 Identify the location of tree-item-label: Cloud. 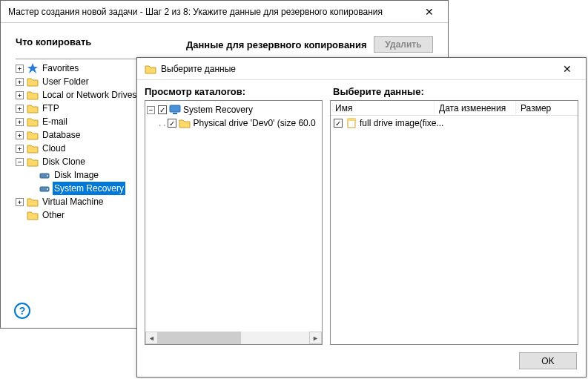
(53, 148).